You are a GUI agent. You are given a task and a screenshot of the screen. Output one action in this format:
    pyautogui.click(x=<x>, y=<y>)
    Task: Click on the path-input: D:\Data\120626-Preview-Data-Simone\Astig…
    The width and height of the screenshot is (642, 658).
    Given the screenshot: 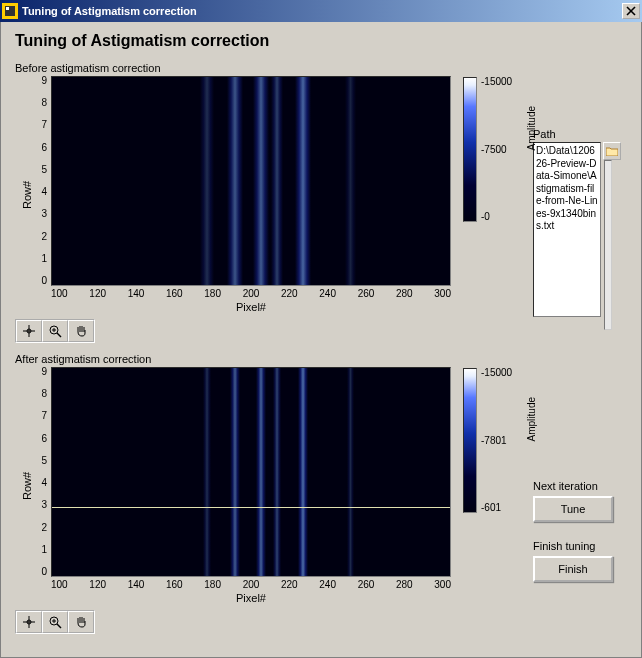 What is the action you would take?
    pyautogui.click(x=567, y=230)
    